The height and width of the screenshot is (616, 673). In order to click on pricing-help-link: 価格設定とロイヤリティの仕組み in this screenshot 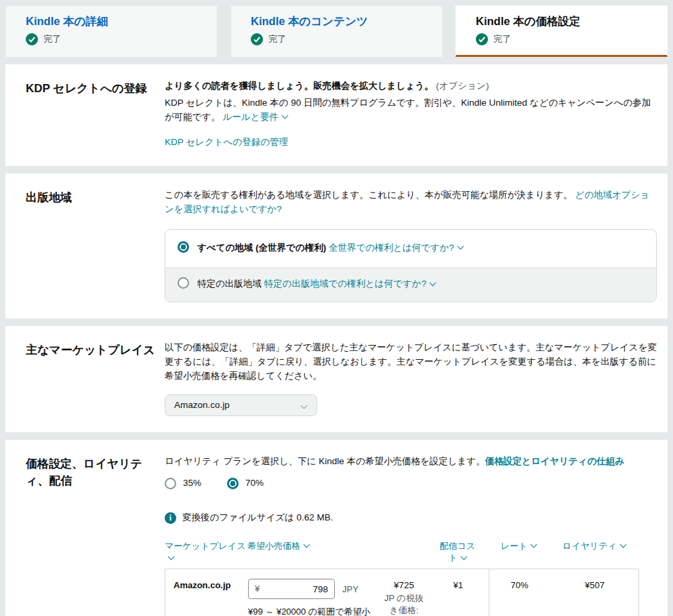, I will do `click(554, 461)`.